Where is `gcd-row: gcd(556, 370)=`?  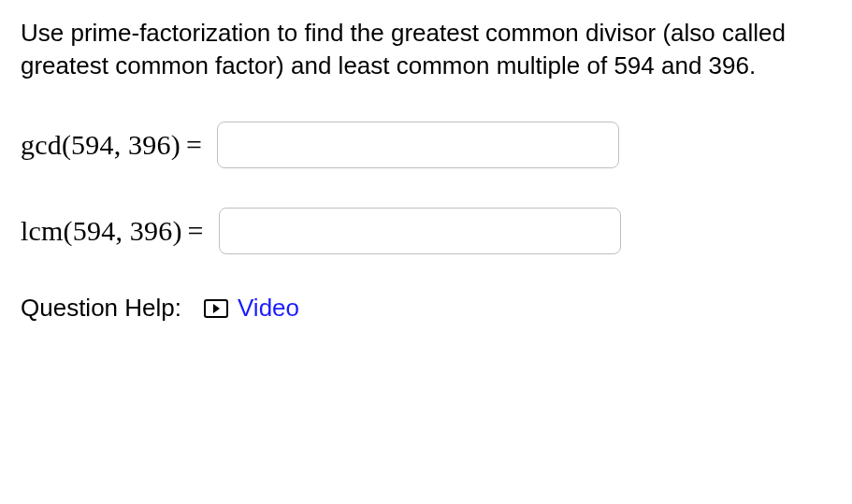 gcd-row: gcd(556, 370)= is located at coordinates (426, 145).